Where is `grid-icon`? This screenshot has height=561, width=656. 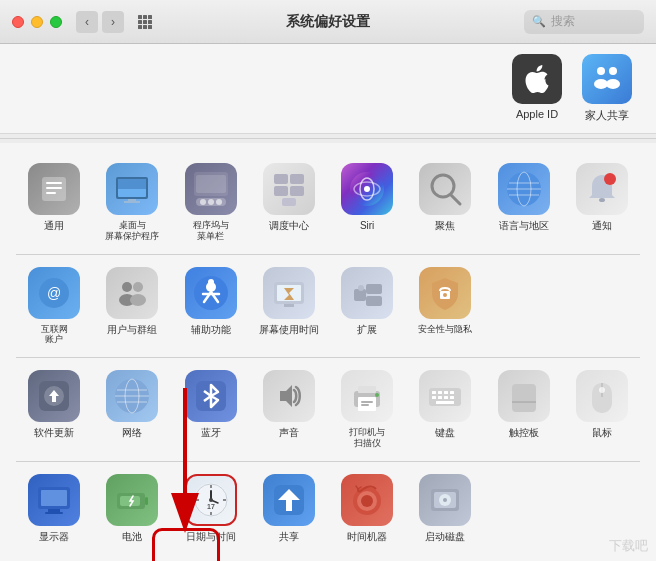 grid-icon is located at coordinates (145, 22).